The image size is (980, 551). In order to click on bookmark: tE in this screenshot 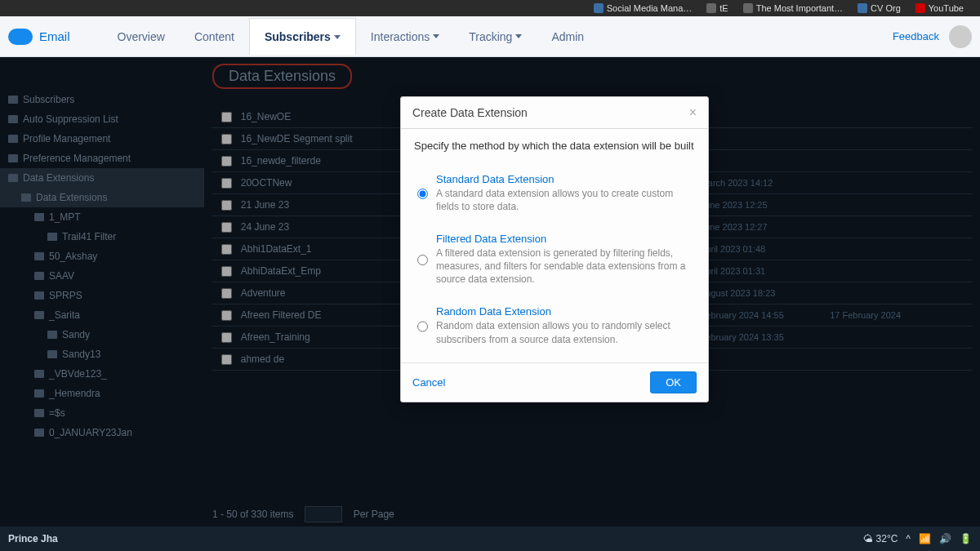, I will do `click(717, 8)`.